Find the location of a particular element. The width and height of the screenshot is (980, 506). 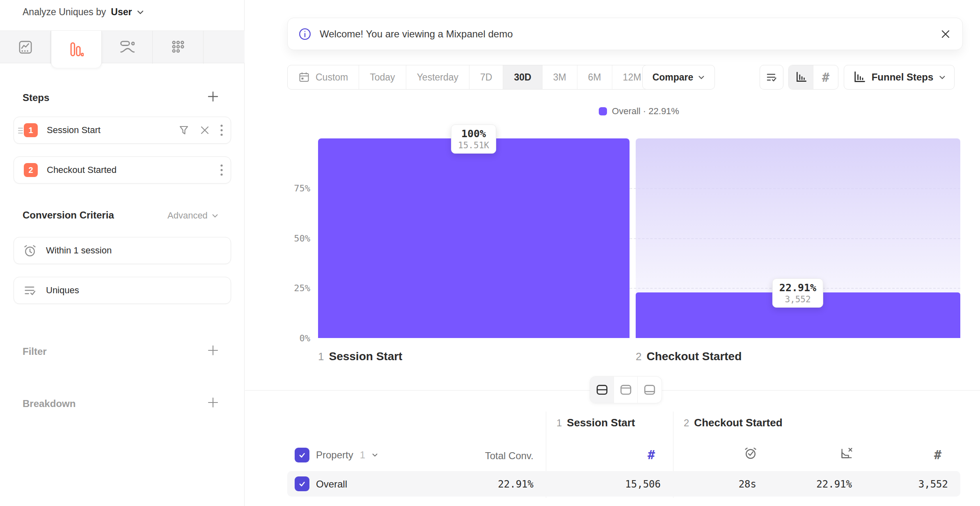

layout-top-icon is located at coordinates (626, 390).